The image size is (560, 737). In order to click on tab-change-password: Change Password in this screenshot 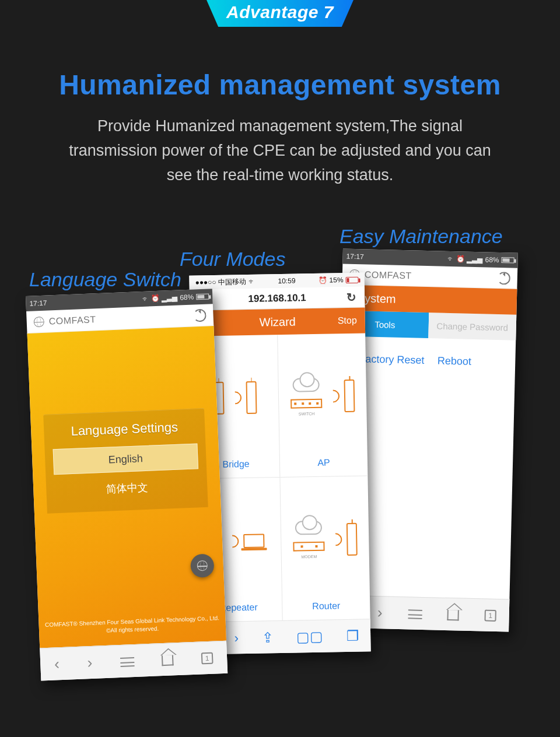, I will do `click(473, 327)`.